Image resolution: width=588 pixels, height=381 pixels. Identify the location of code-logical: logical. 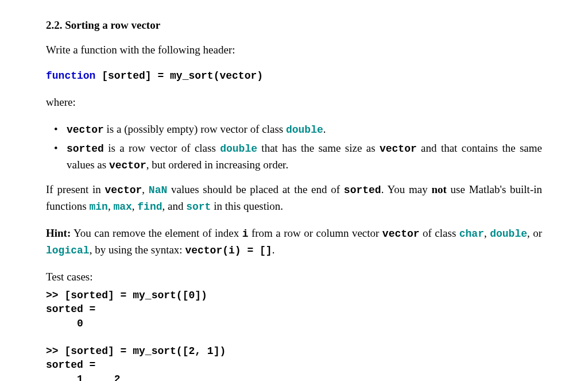
(68, 251).